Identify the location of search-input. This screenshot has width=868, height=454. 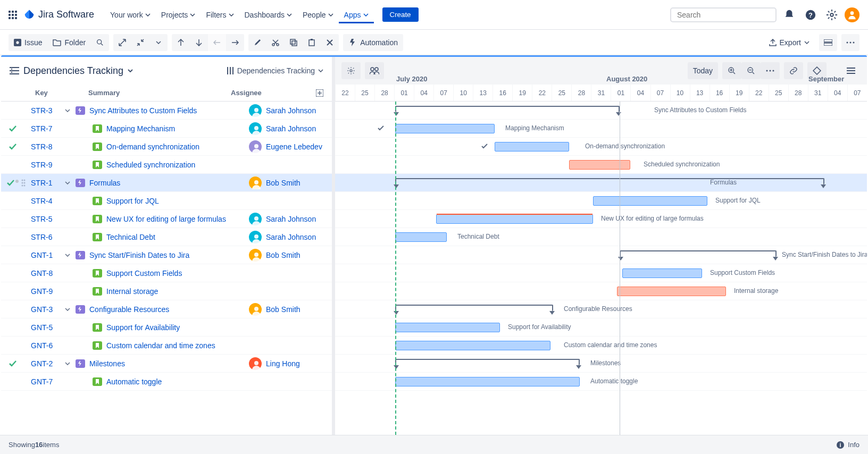
(723, 15).